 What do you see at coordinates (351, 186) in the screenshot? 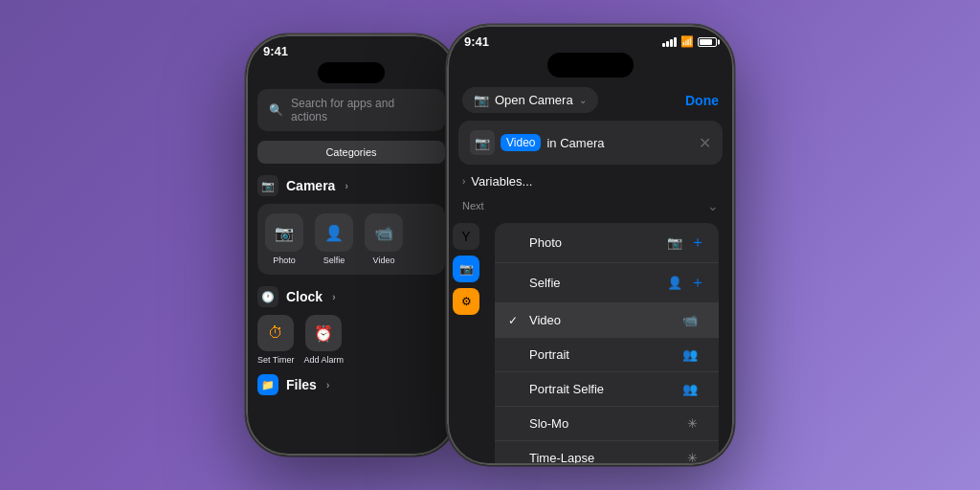
I see `camera-header: 📷 Camera ›` at bounding box center [351, 186].